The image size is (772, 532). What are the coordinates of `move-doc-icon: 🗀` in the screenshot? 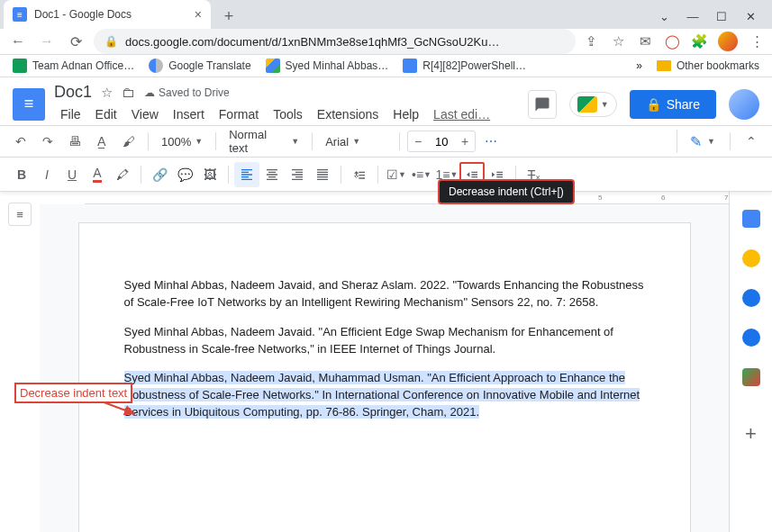 It's located at (128, 92).